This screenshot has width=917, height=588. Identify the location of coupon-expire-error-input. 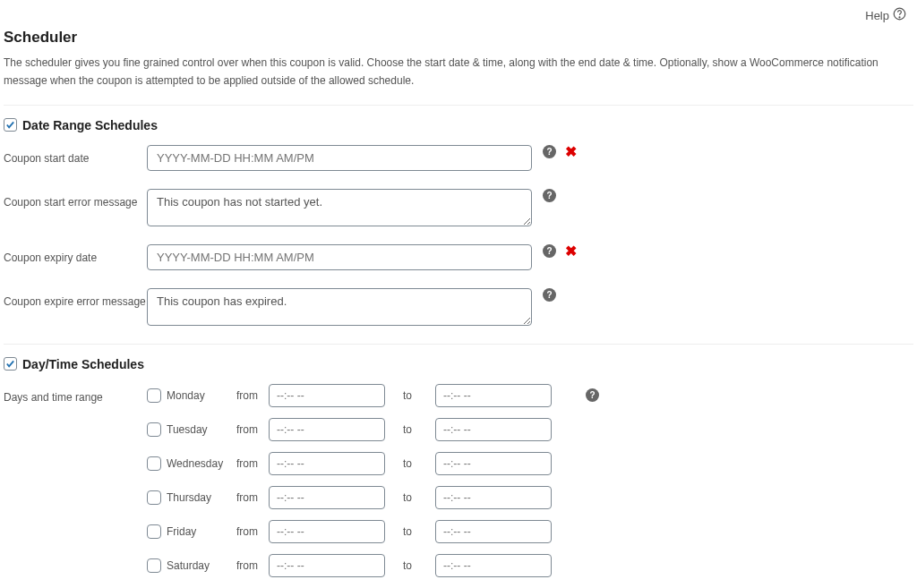
(339, 307).